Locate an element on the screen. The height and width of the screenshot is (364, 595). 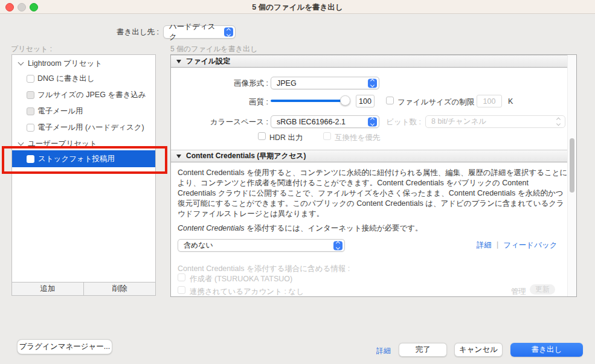
update-button: 更新 is located at coordinates (542, 290).